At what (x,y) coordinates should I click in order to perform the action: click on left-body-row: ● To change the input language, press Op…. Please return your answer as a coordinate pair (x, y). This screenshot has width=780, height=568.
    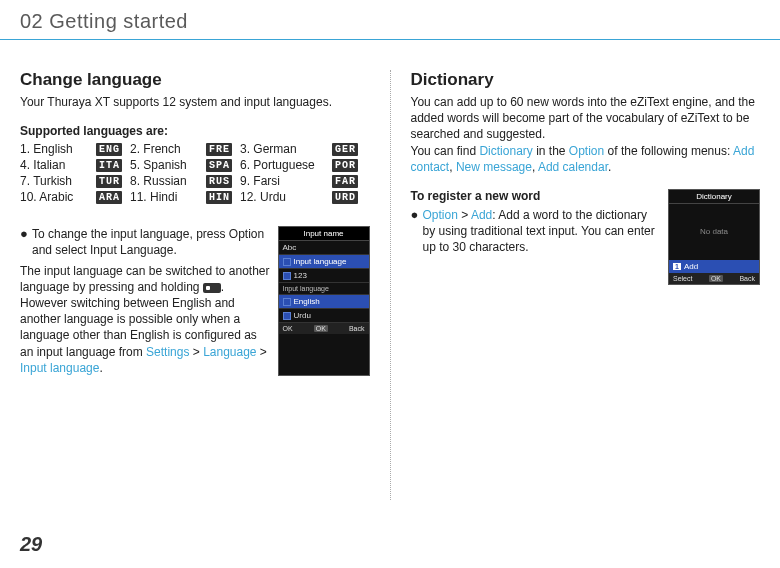
    Looking at the image, I should click on (195, 301).